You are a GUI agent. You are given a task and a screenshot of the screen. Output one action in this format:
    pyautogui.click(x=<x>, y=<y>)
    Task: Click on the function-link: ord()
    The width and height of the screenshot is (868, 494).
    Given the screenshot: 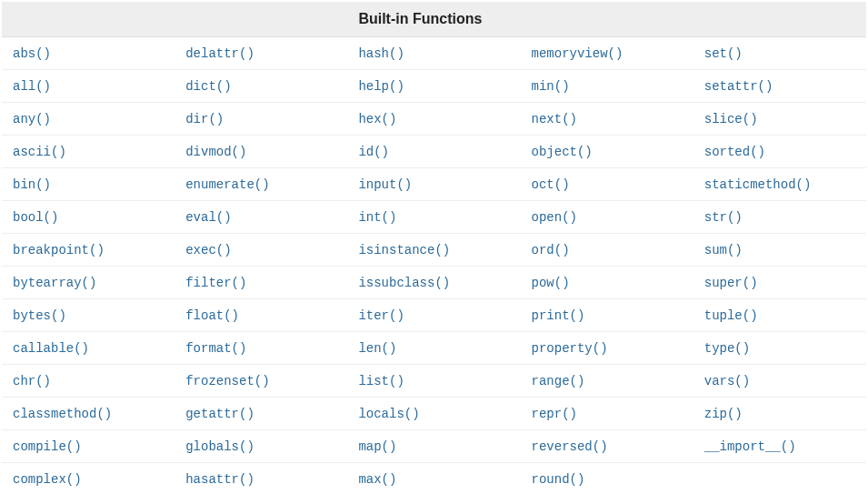 What is the action you would take?
    pyautogui.click(x=551, y=250)
    